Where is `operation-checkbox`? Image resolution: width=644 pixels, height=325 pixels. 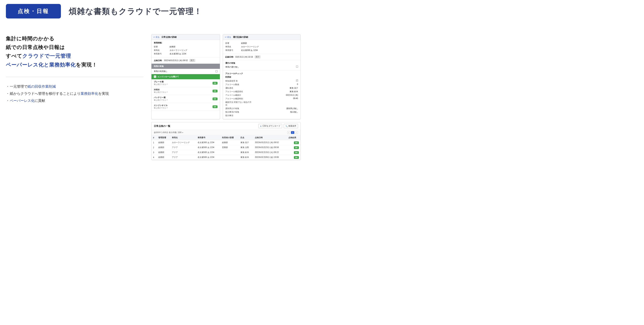
operation-checkbox is located at coordinates (297, 67).